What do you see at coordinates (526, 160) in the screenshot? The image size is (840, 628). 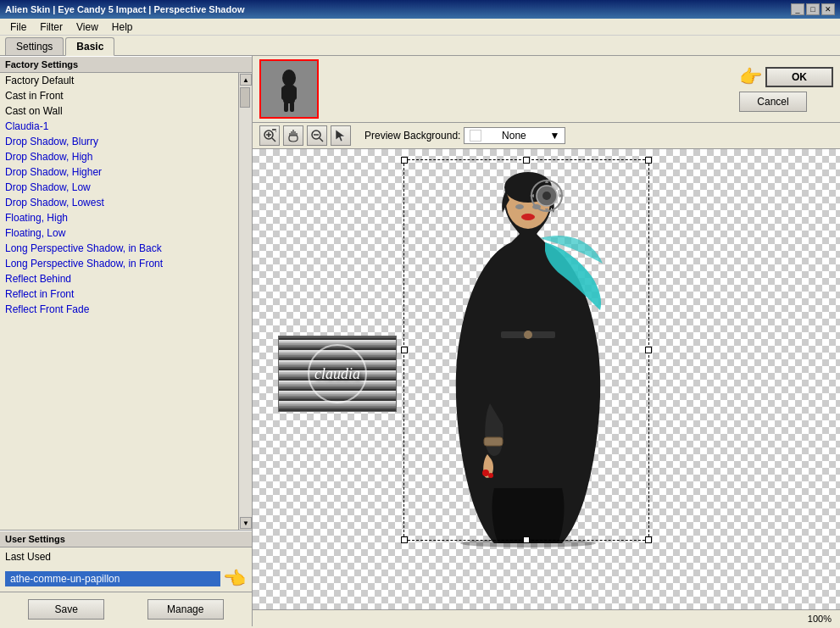 I see `handle-tm` at bounding box center [526, 160].